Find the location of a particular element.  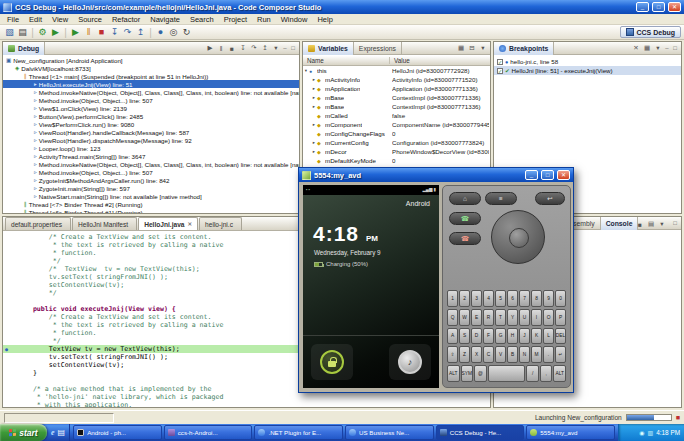

keyboard-key: G is located at coordinates (500, 336).